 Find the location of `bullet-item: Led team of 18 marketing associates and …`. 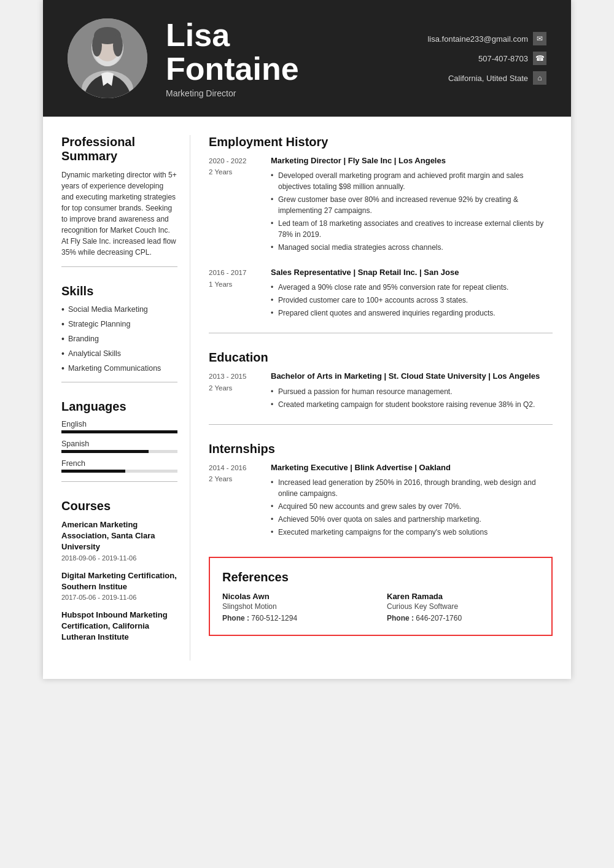

bullet-item: Led team of 18 marketing associates and … is located at coordinates (411, 229).